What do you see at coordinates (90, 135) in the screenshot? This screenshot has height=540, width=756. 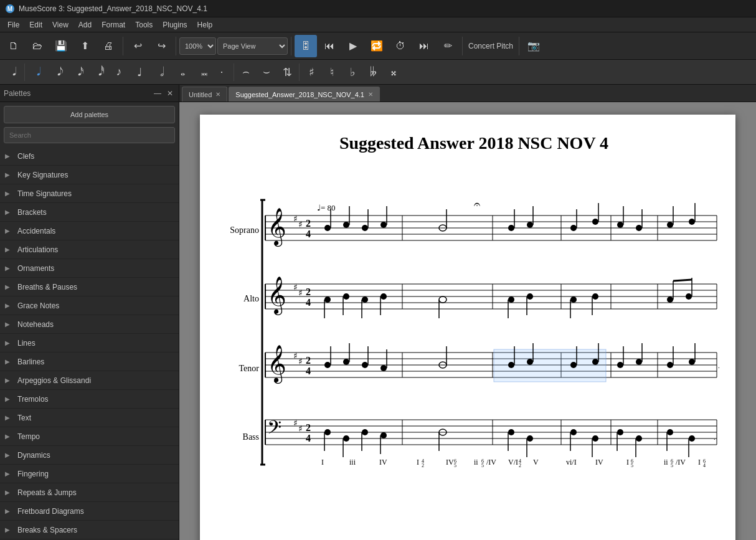 I see `search-input` at bounding box center [90, 135].